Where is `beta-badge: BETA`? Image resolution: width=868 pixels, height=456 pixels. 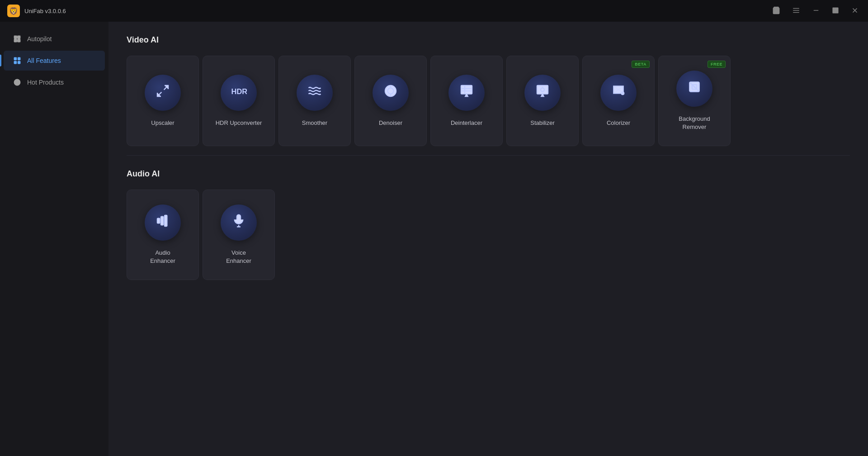
beta-badge: BETA is located at coordinates (641, 64).